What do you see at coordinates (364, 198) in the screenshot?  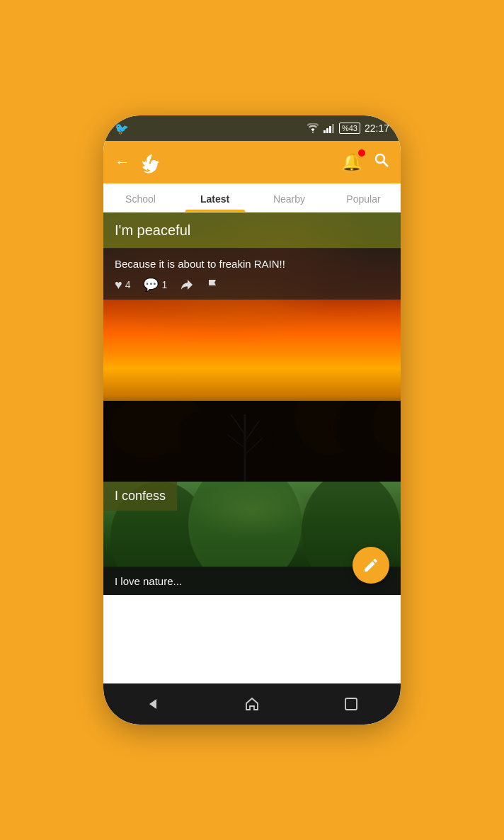 I see `tab-popular: Popular` at bounding box center [364, 198].